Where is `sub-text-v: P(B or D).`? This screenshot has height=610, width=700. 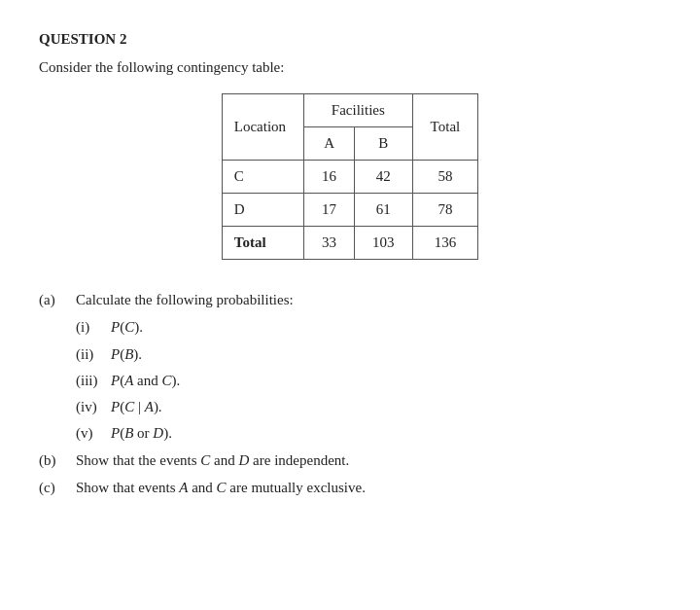 sub-text-v: P(B or D). is located at coordinates (142, 433).